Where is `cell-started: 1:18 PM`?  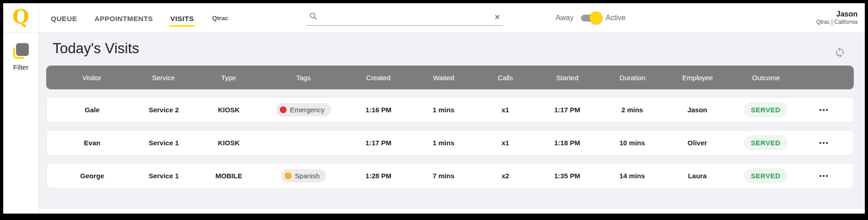 cell-started: 1:18 PM is located at coordinates (567, 143).